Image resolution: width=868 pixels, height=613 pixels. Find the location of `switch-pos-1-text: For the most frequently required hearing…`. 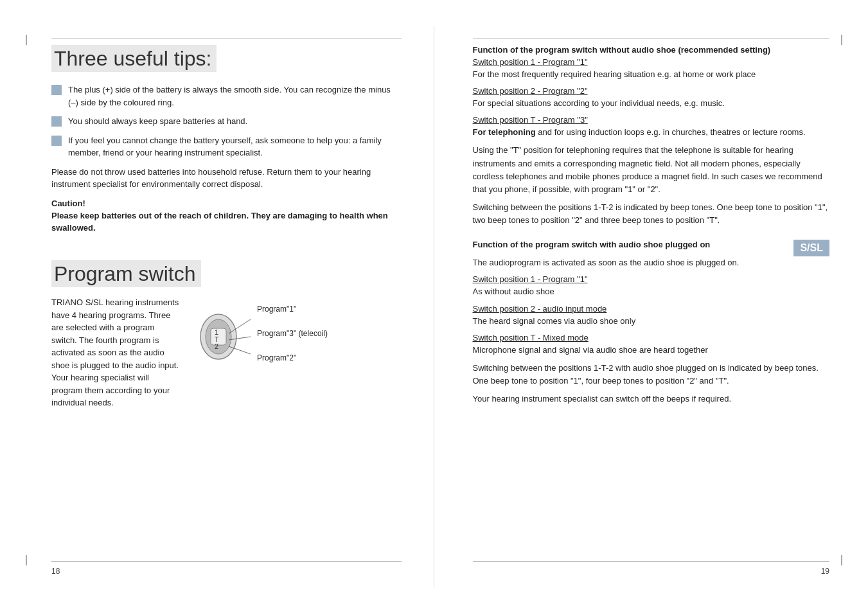

switch-pos-1-text: For the most frequently required hearing… is located at coordinates (651, 75).